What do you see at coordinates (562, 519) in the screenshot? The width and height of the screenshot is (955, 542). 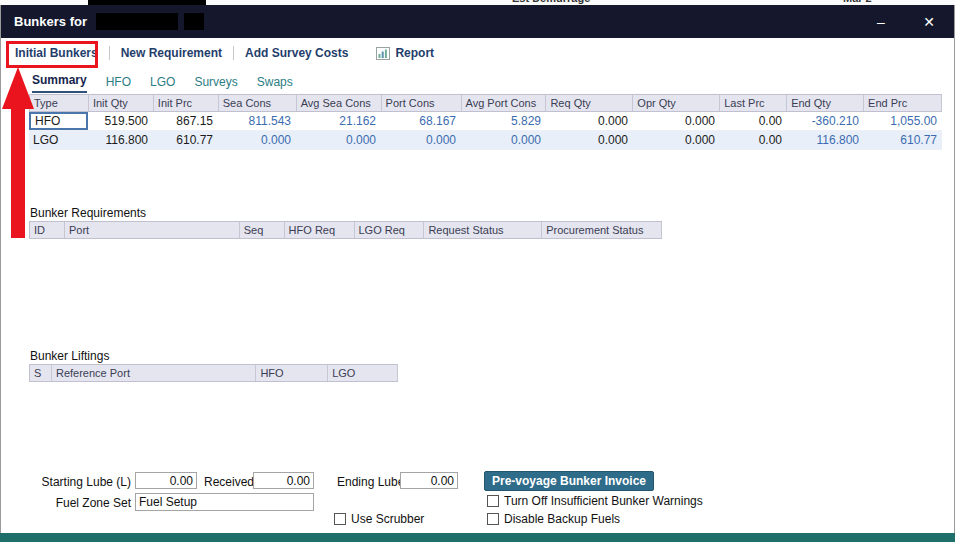 I see `checkbox-label: Disable Backup Fuels` at bounding box center [562, 519].